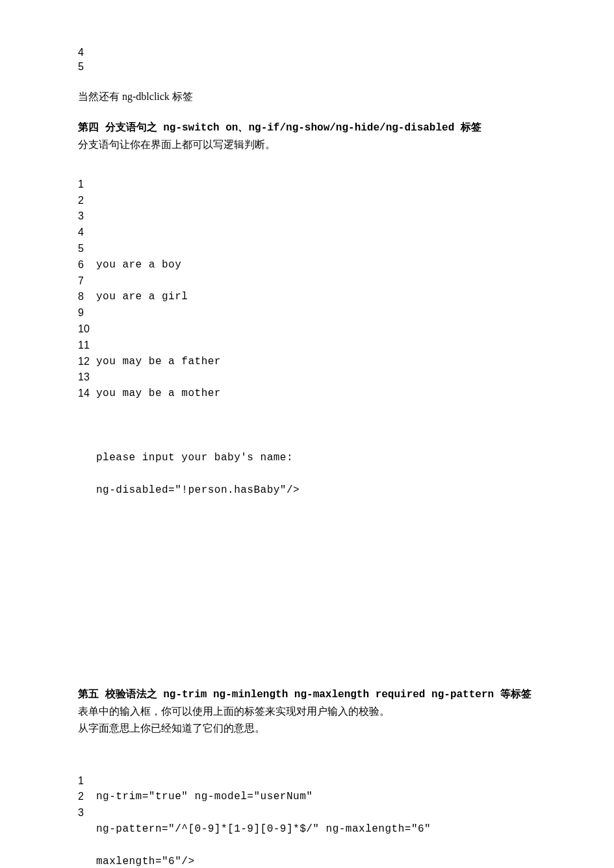 The height and width of the screenshot is (868, 614). Describe the element at coordinates (87, 821) in the screenshot. I see `section-5-line-numbers: 1 2 3` at that location.